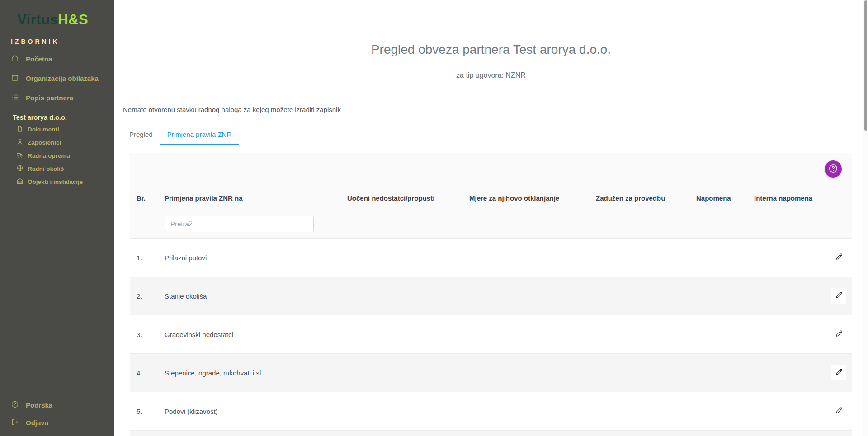  Describe the element at coordinates (57, 143) in the screenshot. I see `sidebar-item-zaposlenici: Zaposlenici` at that location.